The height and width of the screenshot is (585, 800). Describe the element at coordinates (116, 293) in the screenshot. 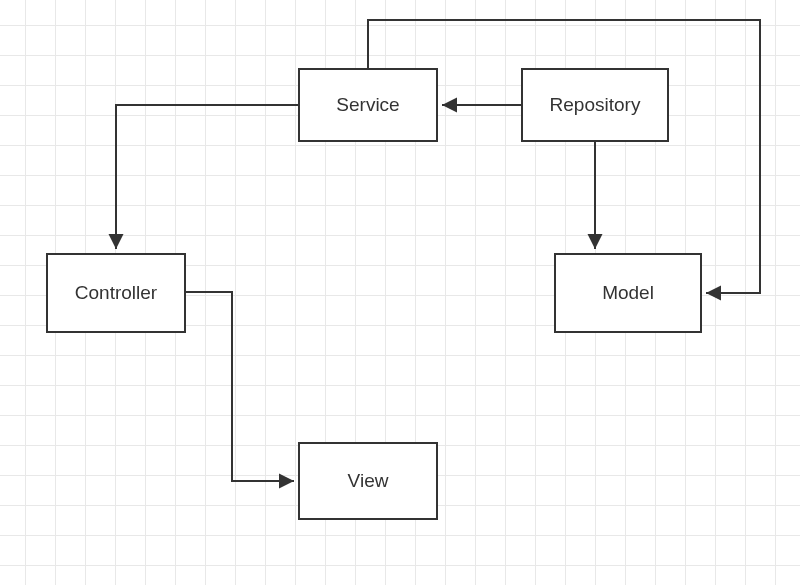

I see `node-label: Controller` at that location.